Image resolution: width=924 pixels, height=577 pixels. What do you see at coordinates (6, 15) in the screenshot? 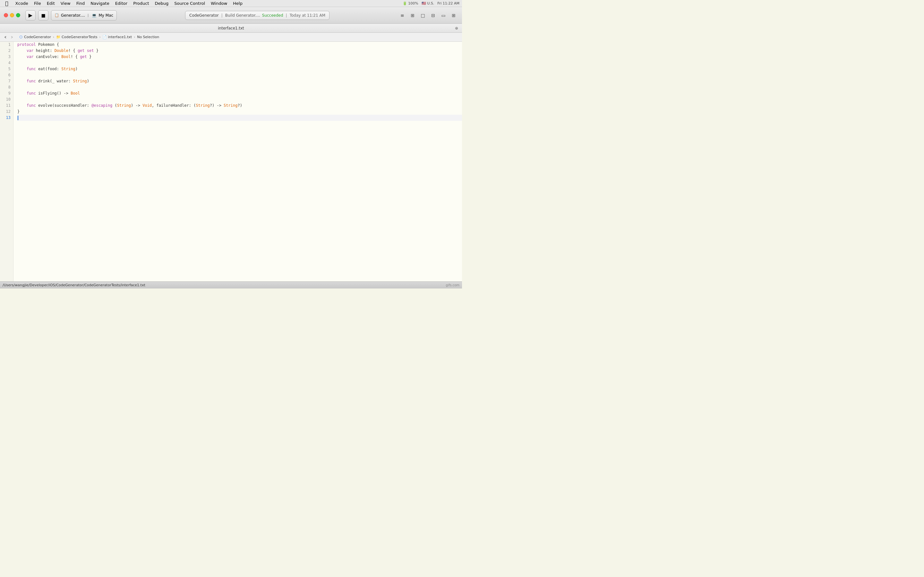
I see `close-button` at bounding box center [6, 15].